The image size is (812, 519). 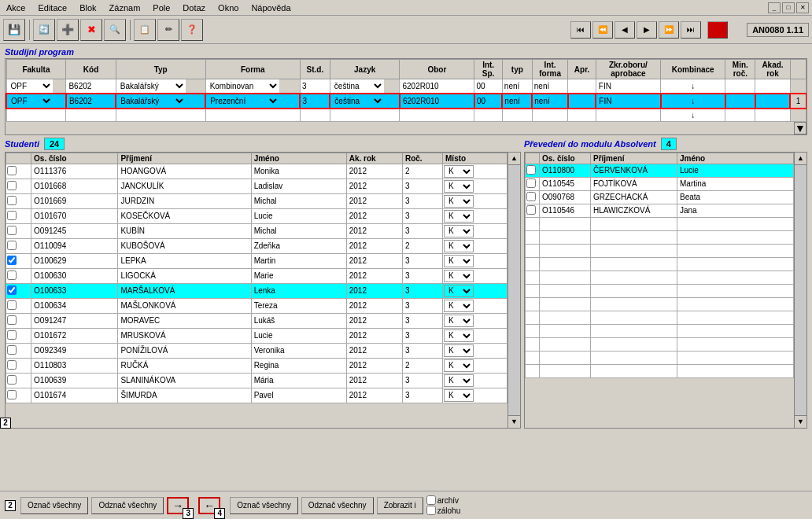 I want to click on menu-napoveda: Nápověda, so click(x=271, y=8).